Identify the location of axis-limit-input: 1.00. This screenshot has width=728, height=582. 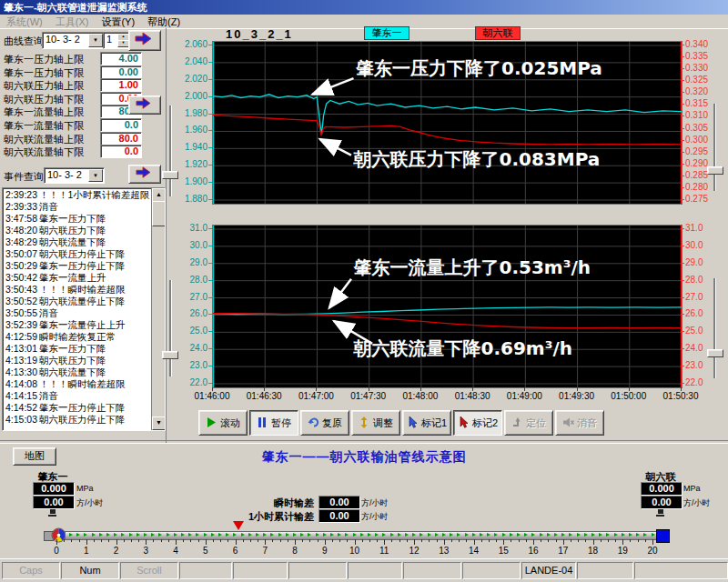
(121, 85).